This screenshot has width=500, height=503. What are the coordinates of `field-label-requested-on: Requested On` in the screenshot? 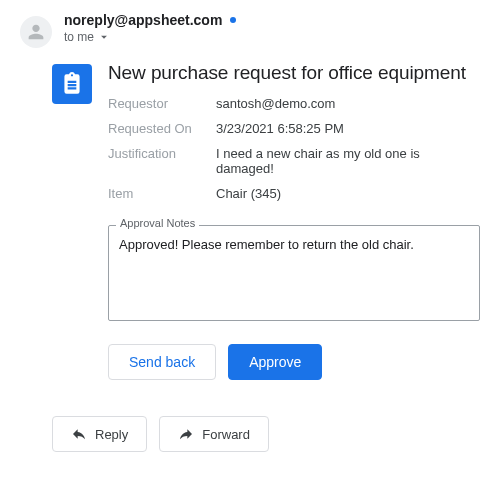 It's located at (162, 128).